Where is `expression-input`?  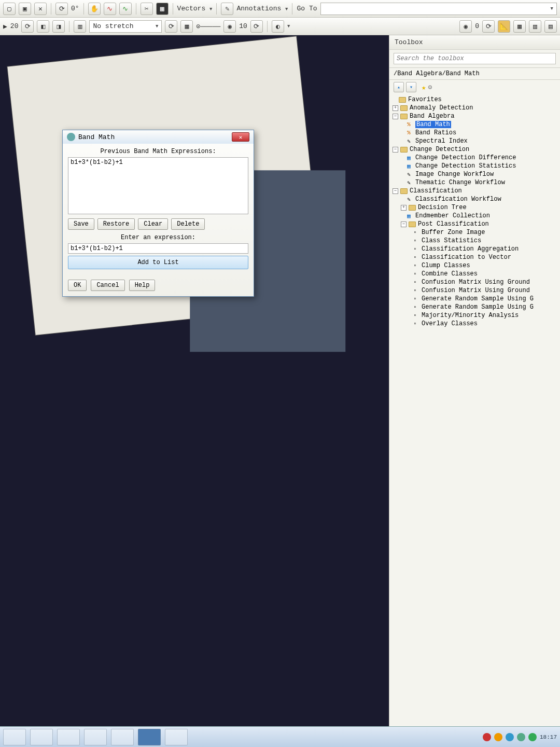 expression-input is located at coordinates (158, 248).